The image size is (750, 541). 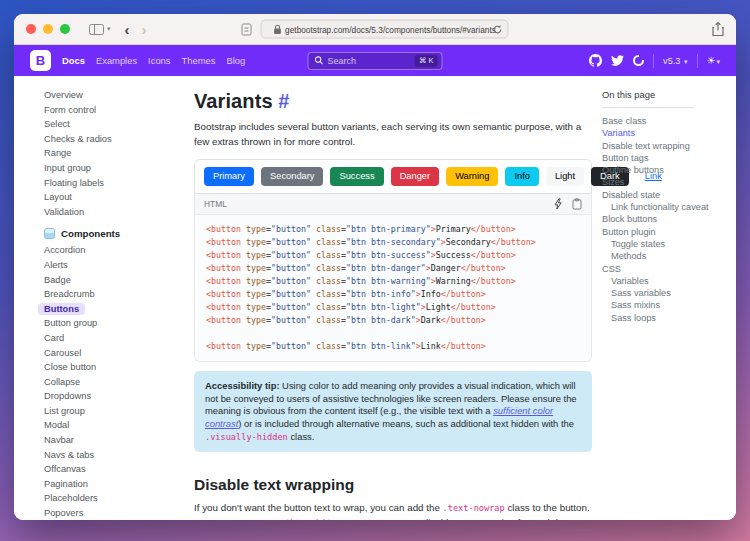 I want to click on sidebar-item-form-control: Form control, so click(x=112, y=110).